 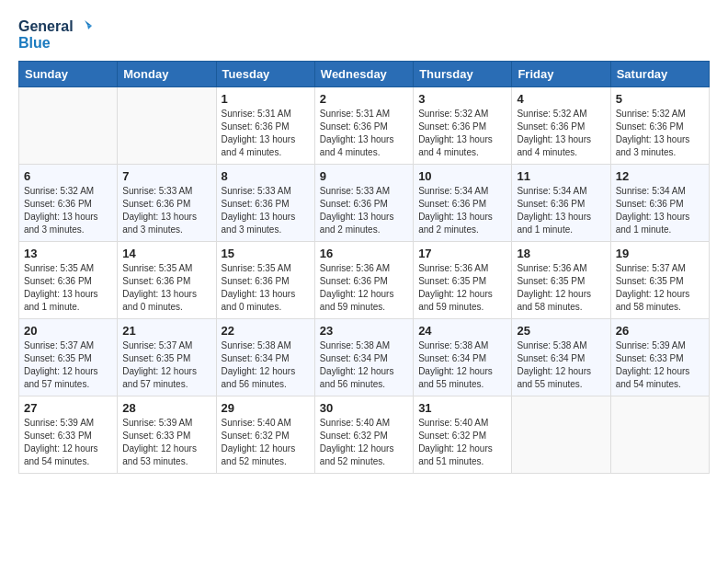 What do you see at coordinates (68, 202) in the screenshot?
I see `calendar-cell: 6Sunrise: 5:32 AMSunset: 6:36 PMDaylight…` at bounding box center [68, 202].